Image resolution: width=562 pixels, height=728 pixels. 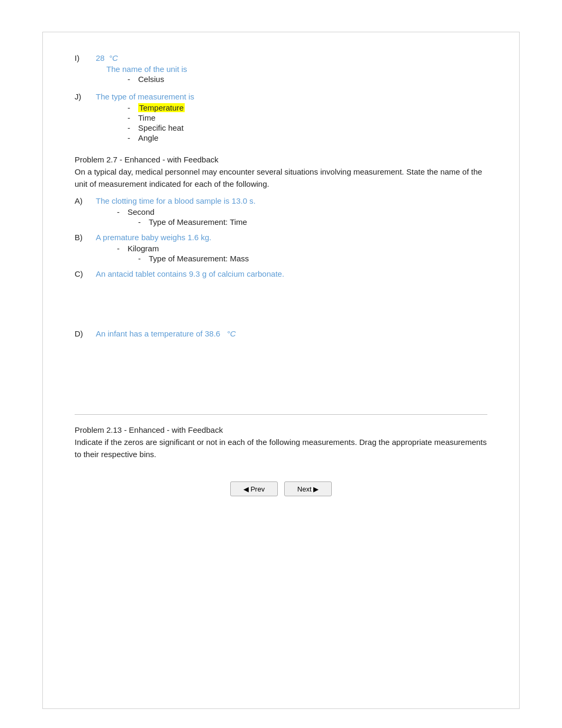 What do you see at coordinates (153, 237) in the screenshot?
I see `item-B-question: A premature baby weighs 1.6 kg.` at bounding box center [153, 237].